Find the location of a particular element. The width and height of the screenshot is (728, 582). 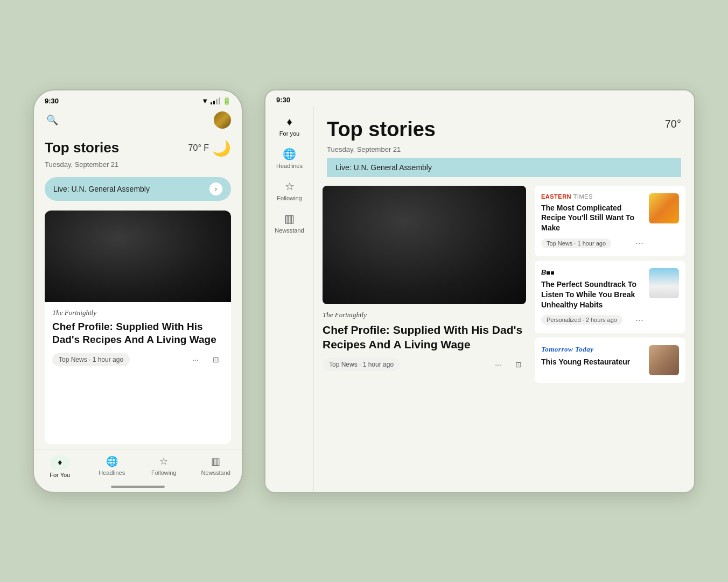

tablet-date: Tuesday, September 21 is located at coordinates (504, 152).